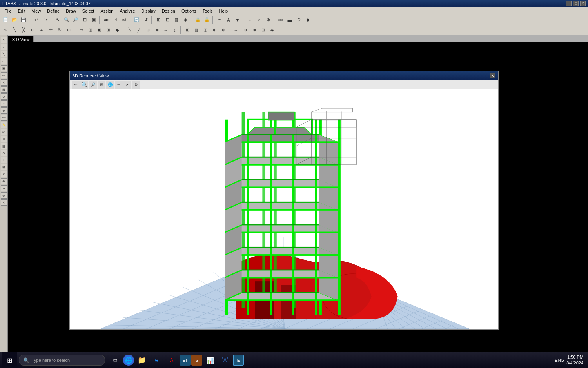 Image resolution: width=588 pixels, height=368 pixels. What do you see at coordinates (236, 30) in the screenshot?
I see `t2-misc1: ↔` at bounding box center [236, 30].